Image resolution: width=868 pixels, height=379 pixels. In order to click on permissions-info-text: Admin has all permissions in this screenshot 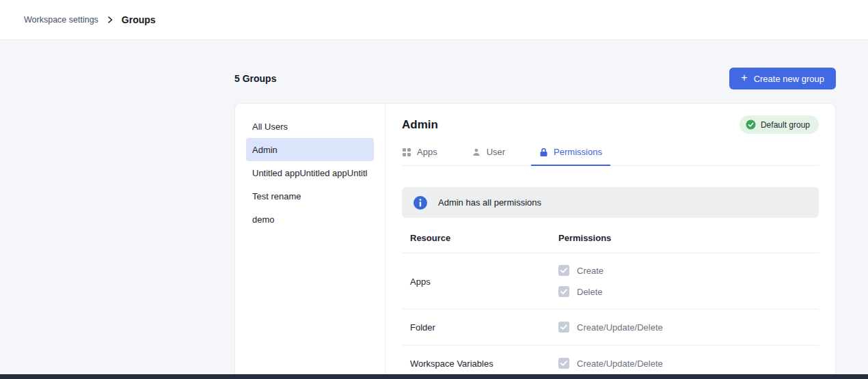, I will do `click(489, 202)`.